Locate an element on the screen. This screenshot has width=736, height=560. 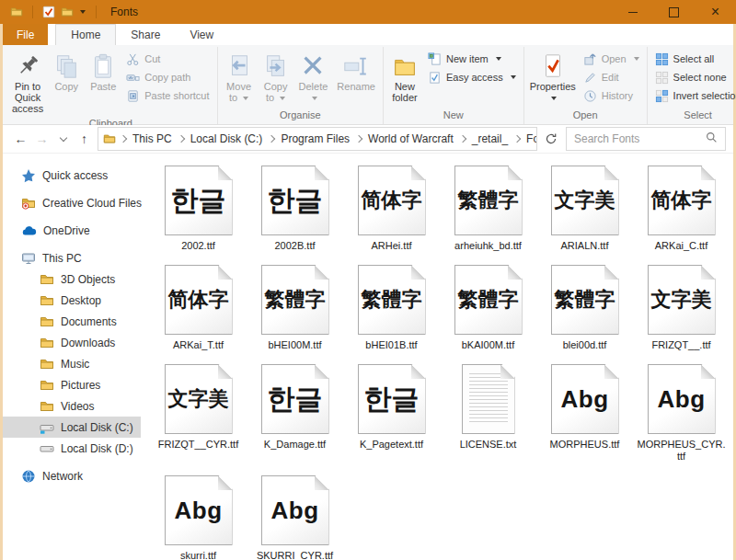
select-all-button: Select all is located at coordinates (694, 59).